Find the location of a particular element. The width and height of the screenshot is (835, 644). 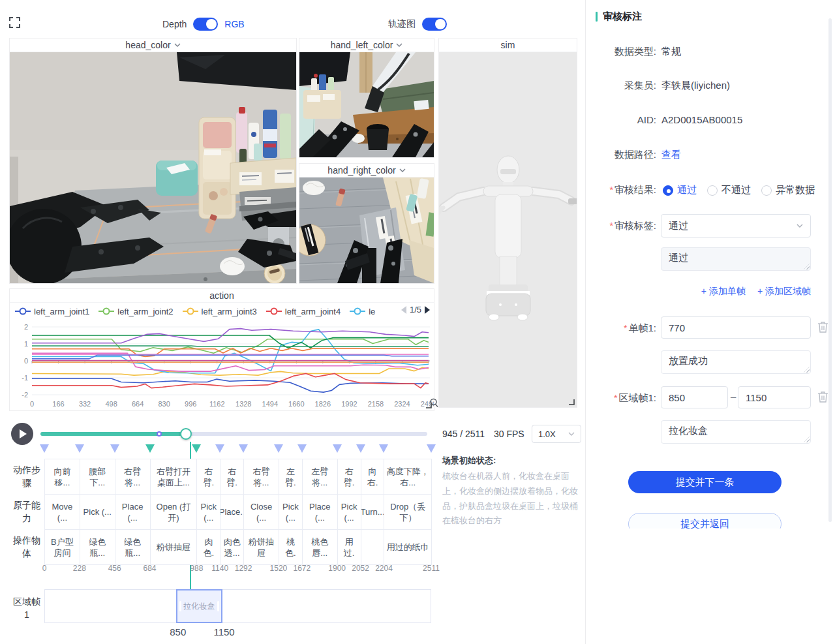

add-region-frame-link: + 添加区域帧 is located at coordinates (784, 292).